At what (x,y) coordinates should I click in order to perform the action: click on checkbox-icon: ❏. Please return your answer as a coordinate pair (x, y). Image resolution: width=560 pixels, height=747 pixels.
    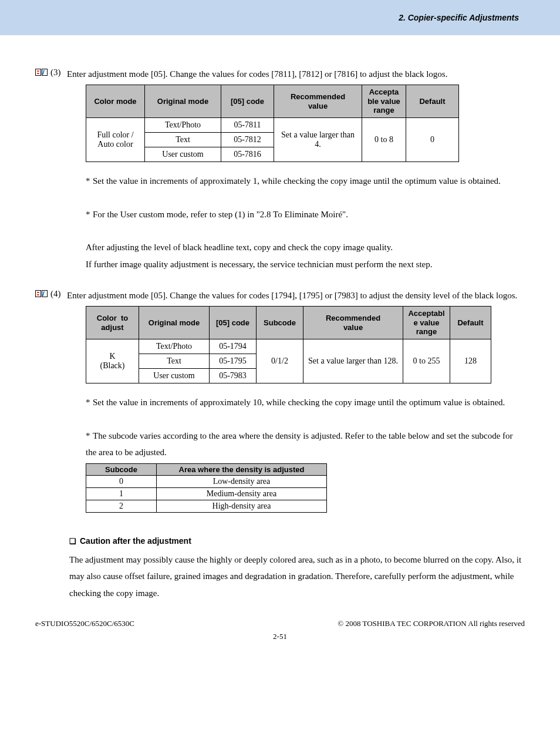
    Looking at the image, I should click on (73, 541).